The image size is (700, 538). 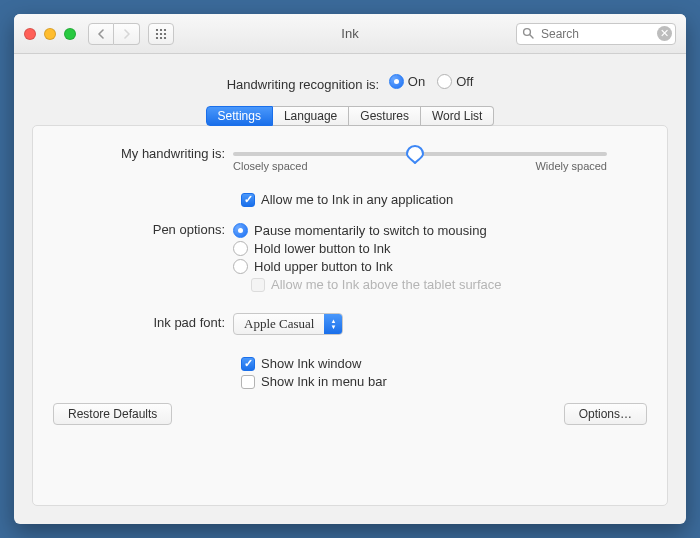 I want to click on above-surface-label: Allow me to Ink above the tablet surface, so click(x=386, y=284).